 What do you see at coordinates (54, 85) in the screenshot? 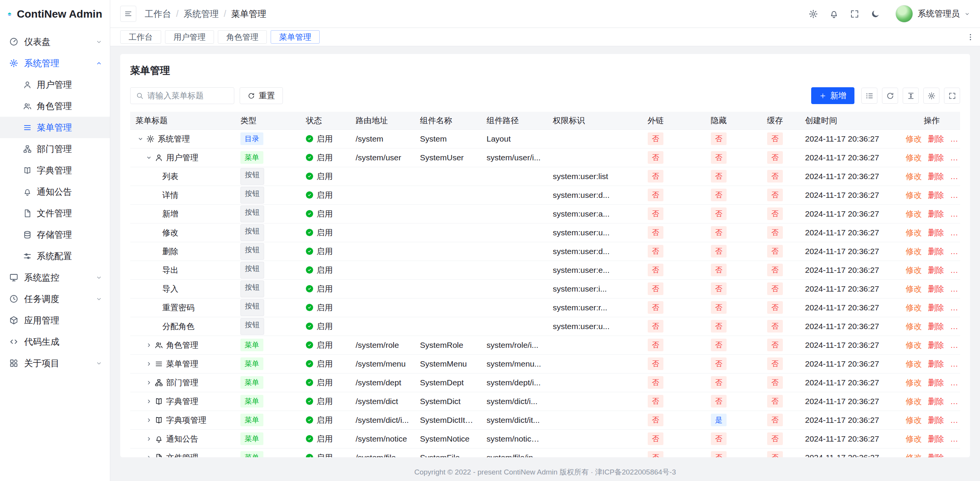
I see `sidebar-subitem-label: 用户管理` at bounding box center [54, 85].